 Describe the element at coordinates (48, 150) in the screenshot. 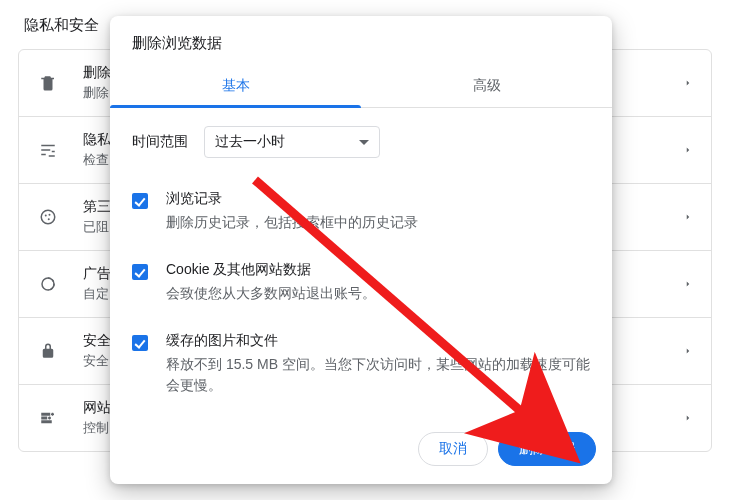

I see `tune-icon` at that location.